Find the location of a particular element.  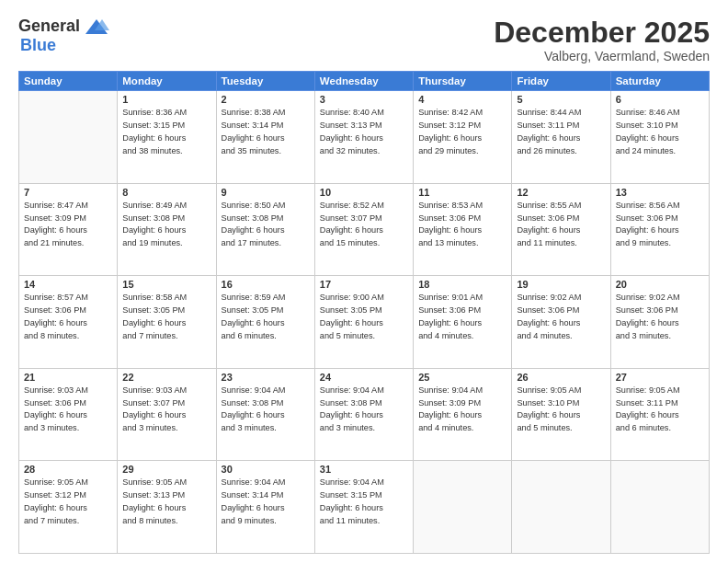

day-number: 8 is located at coordinates (166, 192).